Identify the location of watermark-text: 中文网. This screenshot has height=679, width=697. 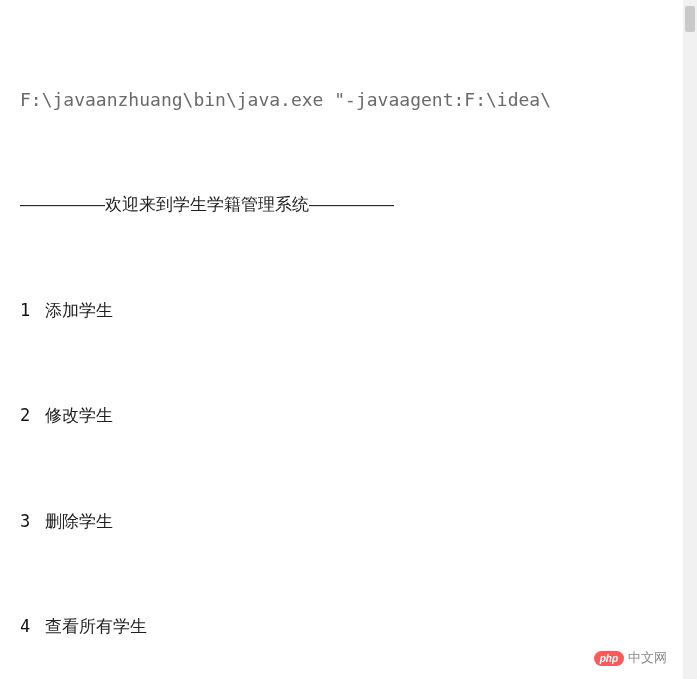
(648, 658).